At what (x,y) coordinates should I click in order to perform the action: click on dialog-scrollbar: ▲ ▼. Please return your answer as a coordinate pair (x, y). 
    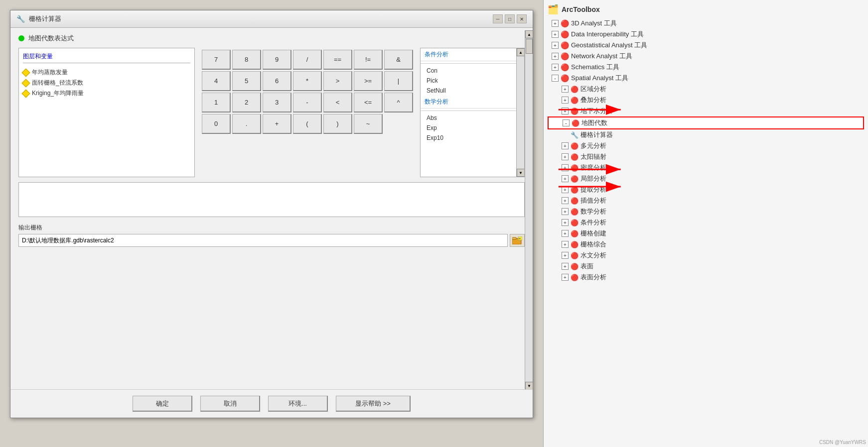
    Looking at the image, I should click on (529, 210).